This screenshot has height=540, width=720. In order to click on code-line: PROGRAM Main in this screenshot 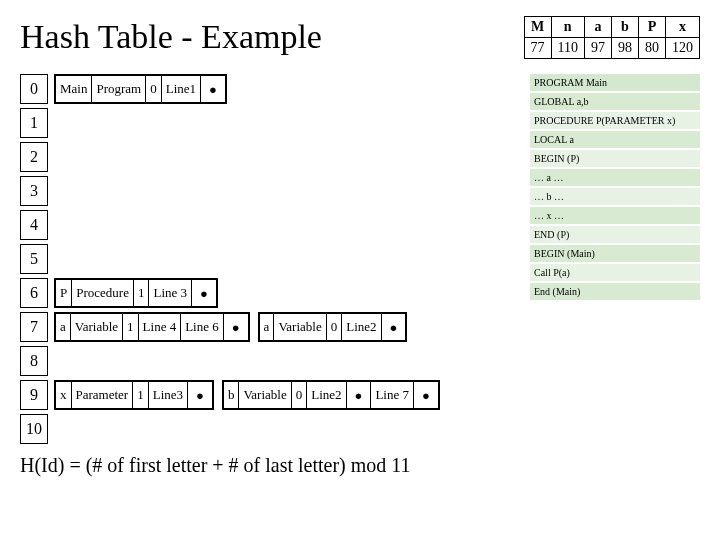, I will do `click(615, 82)`.